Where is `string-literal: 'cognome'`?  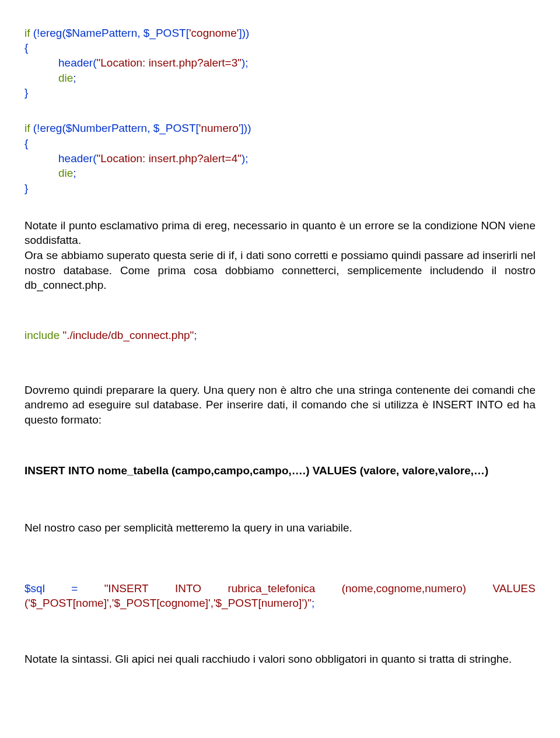 string-literal: 'cognome' is located at coordinates (214, 33).